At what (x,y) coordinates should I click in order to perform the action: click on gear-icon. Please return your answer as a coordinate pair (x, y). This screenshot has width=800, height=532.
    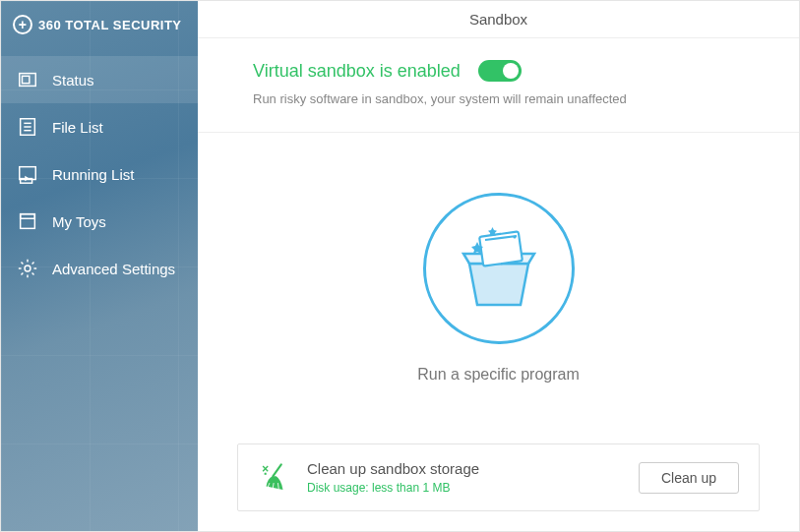
    Looking at the image, I should click on (28, 268).